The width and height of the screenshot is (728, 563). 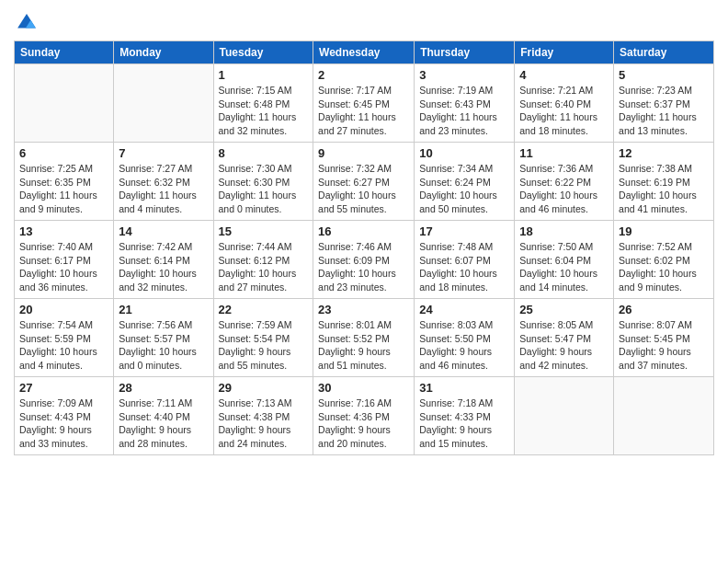 I want to click on day-info: Sunrise: 7:56 AM Sunset: 5:57 PM Dayligh…, so click(x=164, y=346).